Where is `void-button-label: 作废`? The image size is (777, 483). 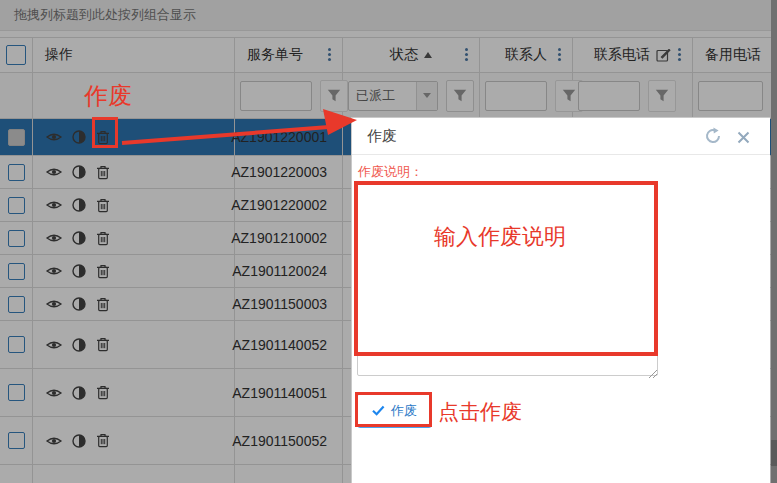 void-button-label: 作废 is located at coordinates (404, 411).